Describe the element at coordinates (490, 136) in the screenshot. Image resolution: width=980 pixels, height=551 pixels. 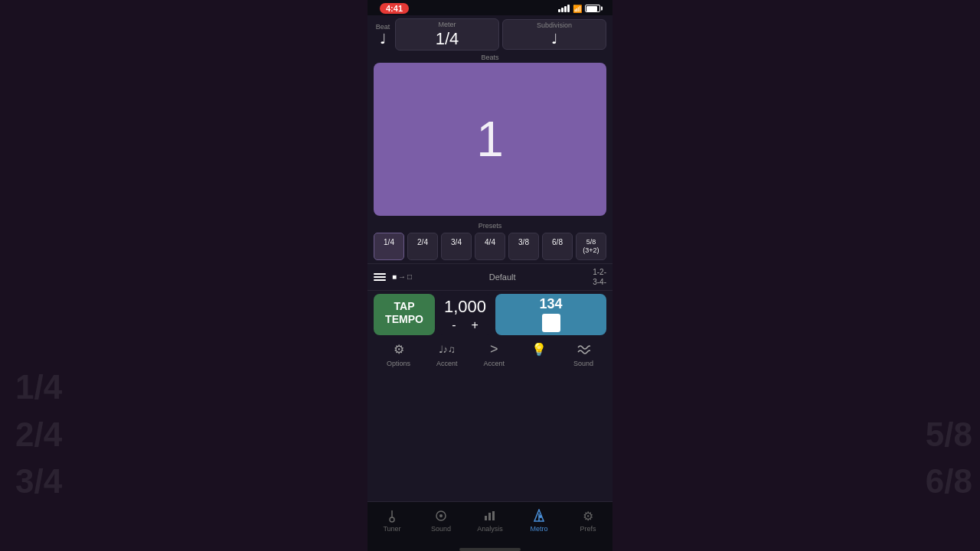
I see `beats-section: Beats 1` at that location.